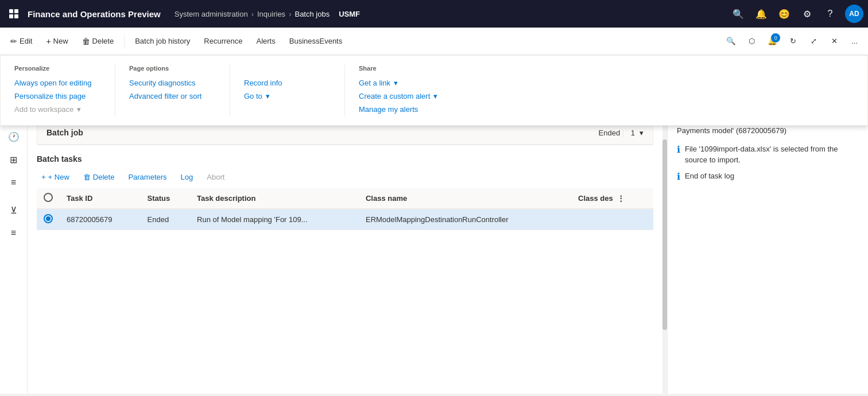  What do you see at coordinates (768, 155) in the screenshot?
I see `message-item-1: ℹ File '1099import-data.xlsx' is selecte…` at bounding box center [768, 155].